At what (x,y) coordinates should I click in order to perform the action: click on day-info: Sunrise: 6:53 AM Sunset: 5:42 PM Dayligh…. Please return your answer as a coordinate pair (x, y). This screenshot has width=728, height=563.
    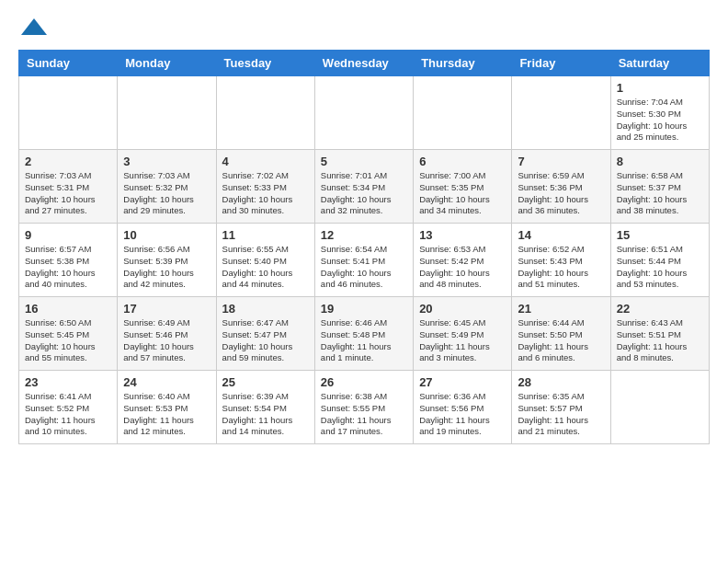
    Looking at the image, I should click on (462, 267).